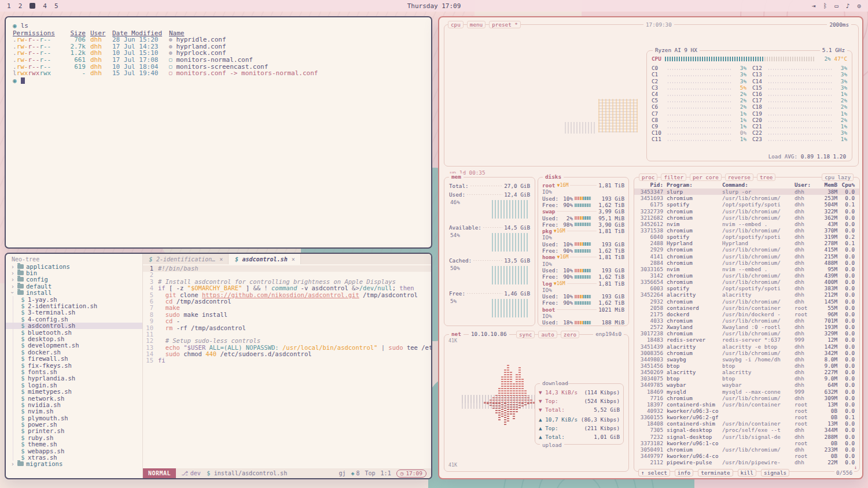 The height and width of the screenshot is (488, 868). Describe the element at coordinates (74, 378) in the screenshot. I see `tree-file-hyprlandia.sh: $hyprlandia.sh` at that location.